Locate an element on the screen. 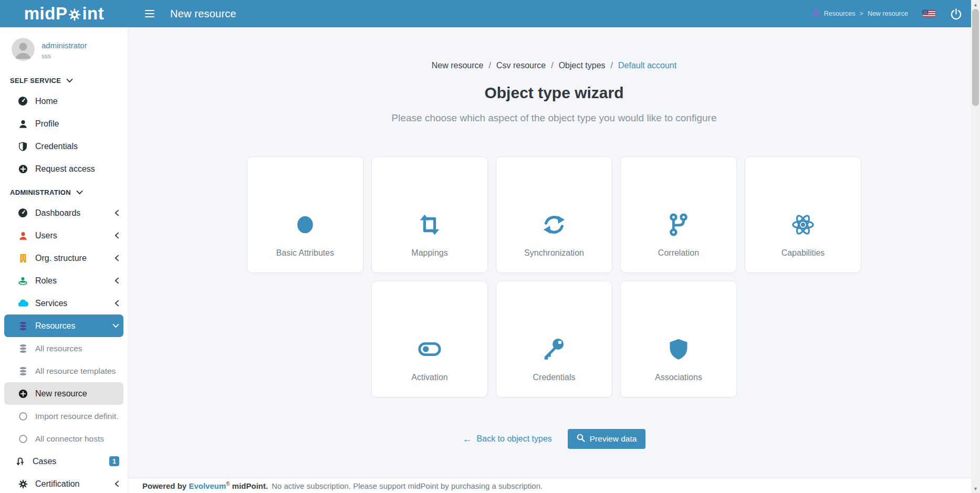 The width and height of the screenshot is (980, 493). sidebar-item-request-access: Request access is located at coordinates (64, 169).